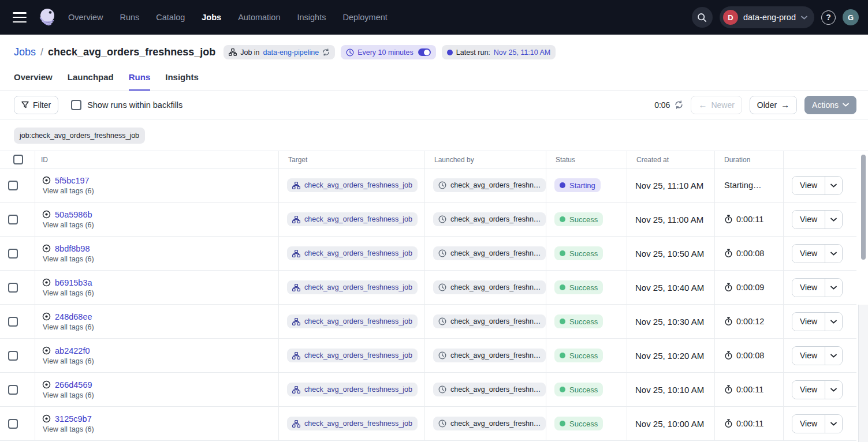  Describe the element at coordinates (25, 52) in the screenshot. I see `breadcrumb-jobs-link: Jobs` at that location.